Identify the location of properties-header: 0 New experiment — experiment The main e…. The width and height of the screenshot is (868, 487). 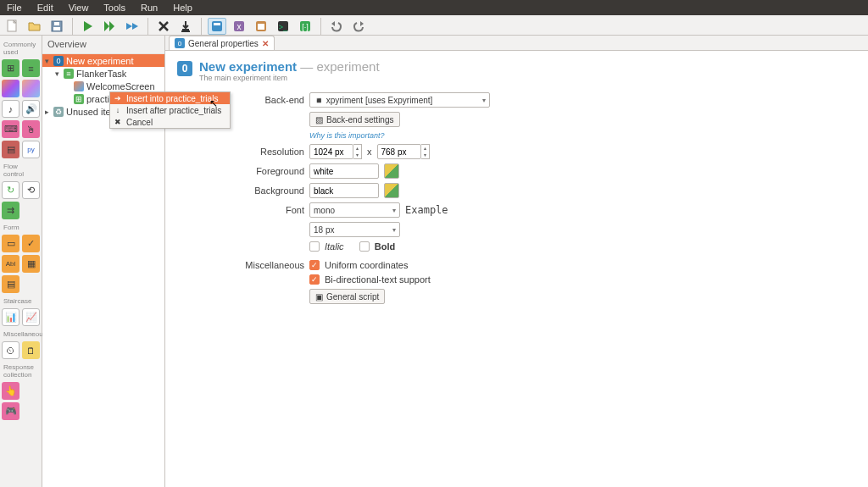
(517, 68).